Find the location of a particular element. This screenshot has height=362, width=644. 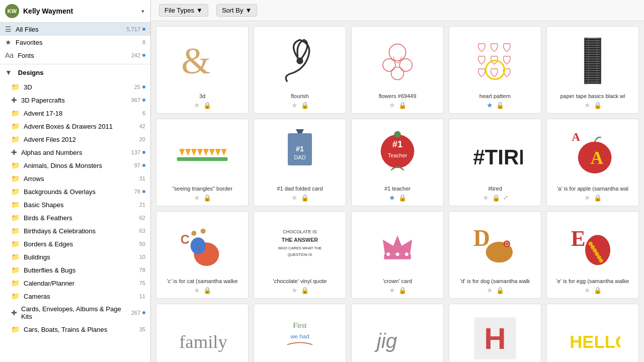

sidebar-item-favorites: ★ Favorites 8 is located at coordinates (75, 42).